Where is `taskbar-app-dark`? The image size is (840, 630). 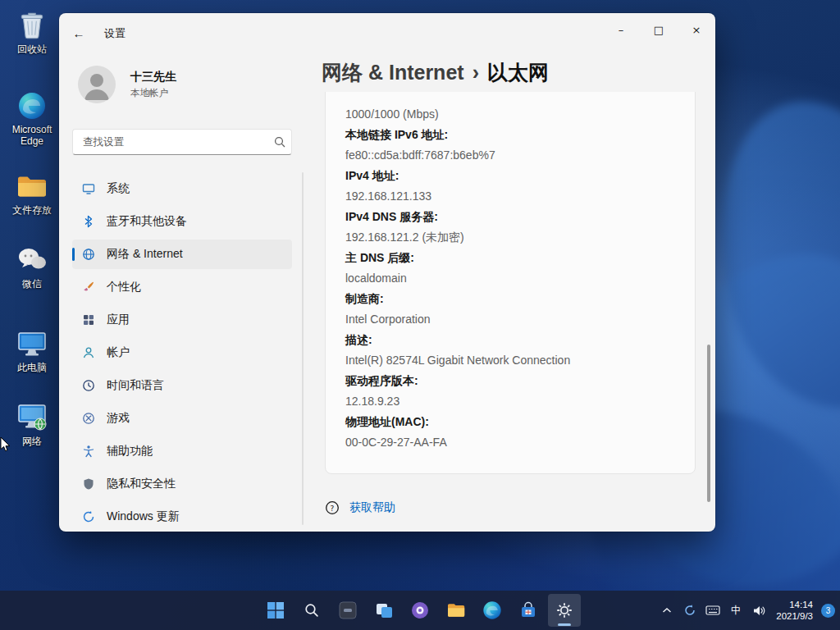 taskbar-app-dark is located at coordinates (348, 610).